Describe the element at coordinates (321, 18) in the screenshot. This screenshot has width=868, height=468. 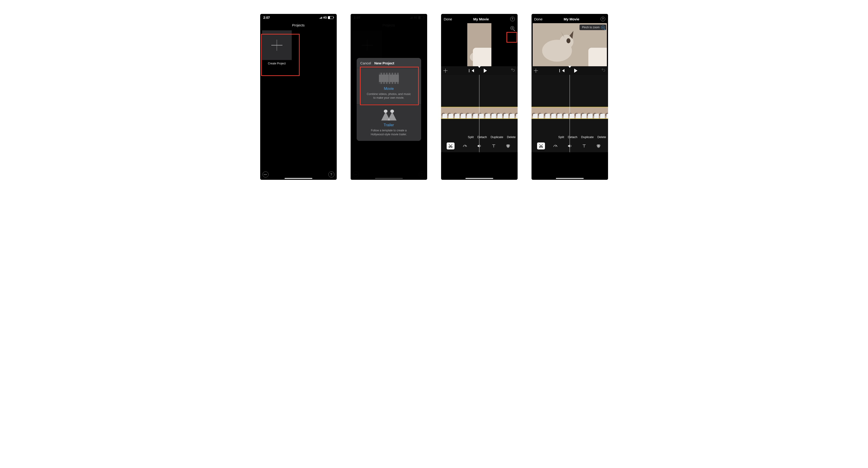
I see `signal-icon` at that location.